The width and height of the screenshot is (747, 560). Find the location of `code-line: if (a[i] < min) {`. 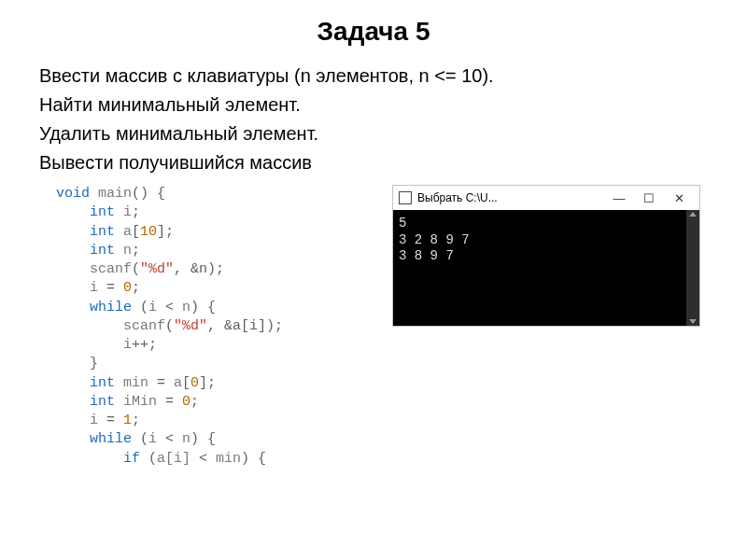

code-line: if (a[i] < min) { is located at coordinates (215, 459).